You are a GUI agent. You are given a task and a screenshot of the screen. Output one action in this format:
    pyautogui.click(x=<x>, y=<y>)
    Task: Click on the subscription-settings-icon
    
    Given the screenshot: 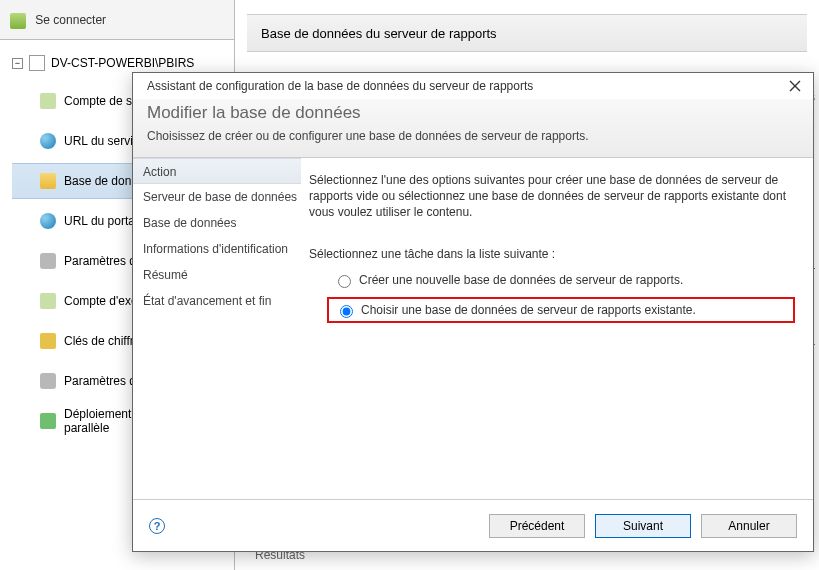 What is the action you would take?
    pyautogui.click(x=48, y=381)
    